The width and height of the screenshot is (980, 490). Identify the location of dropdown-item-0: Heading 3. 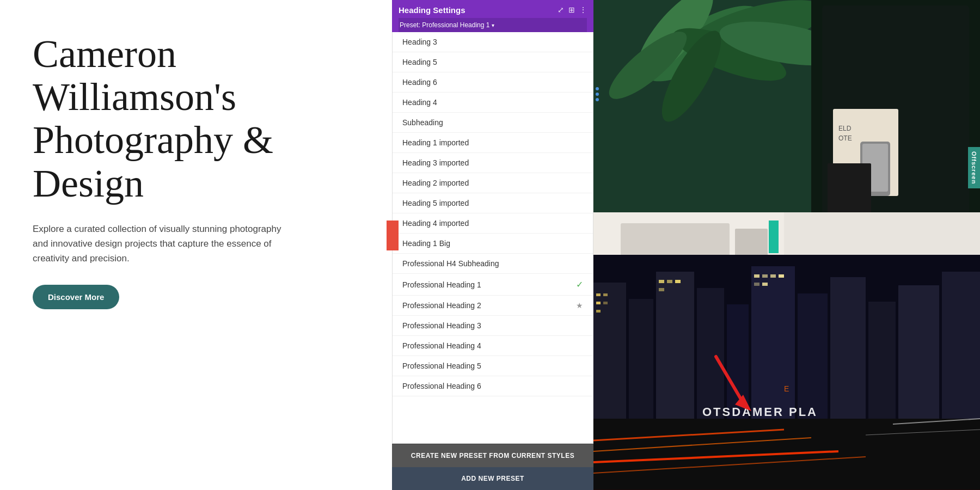
(493, 42).